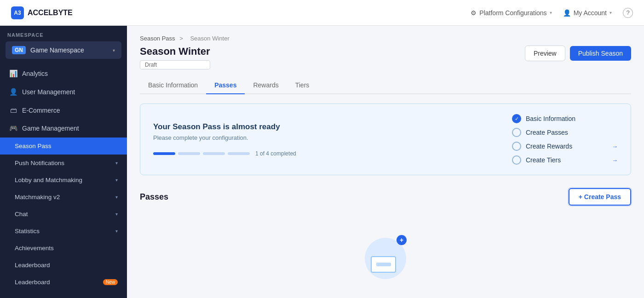 This screenshot has width=644, height=298. Describe the element at coordinates (34, 248) in the screenshot. I see `sidebar-item-label: Achievements` at that location.